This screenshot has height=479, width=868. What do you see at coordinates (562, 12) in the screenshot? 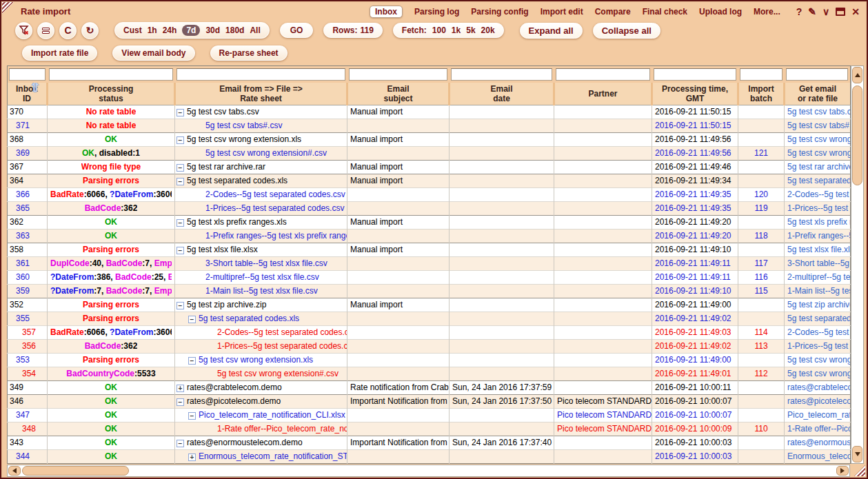
I see `tab-import-edit: Import edit` at bounding box center [562, 12].